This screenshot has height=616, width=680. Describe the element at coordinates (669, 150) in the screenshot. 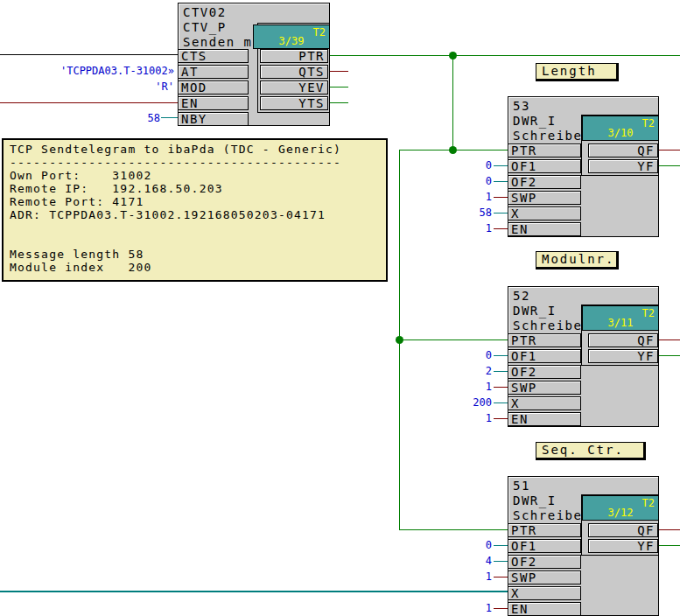

I see `wire-53-qf-output` at that location.